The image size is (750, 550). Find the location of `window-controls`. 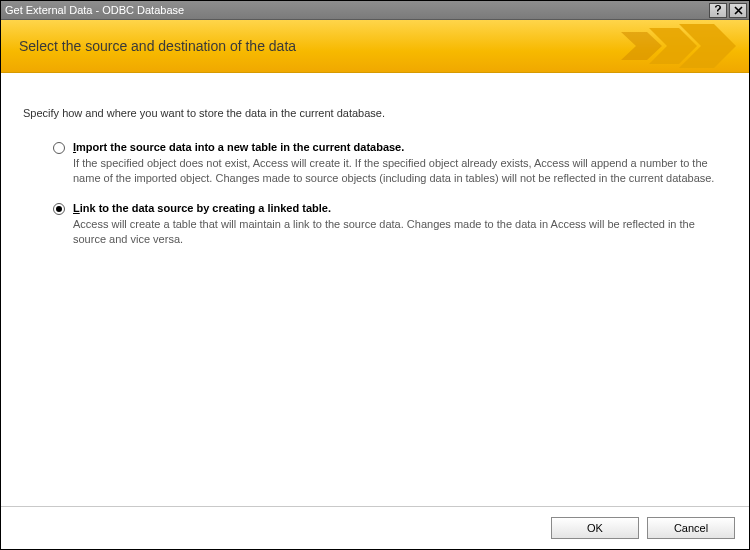

window-controls is located at coordinates (728, 10).